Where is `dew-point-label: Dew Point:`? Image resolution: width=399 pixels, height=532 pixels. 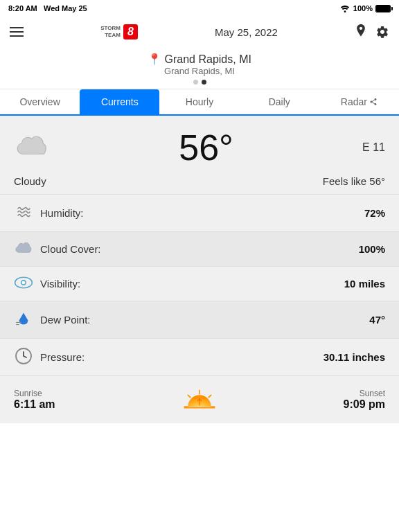
dew-point-label: Dew Point: is located at coordinates (65, 320).